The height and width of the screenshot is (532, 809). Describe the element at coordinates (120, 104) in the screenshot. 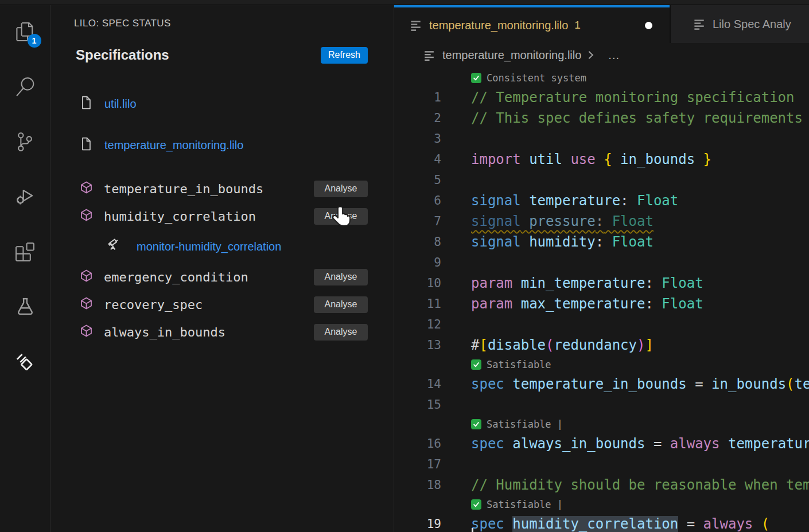

I see `file-link: util.lilo` at that location.